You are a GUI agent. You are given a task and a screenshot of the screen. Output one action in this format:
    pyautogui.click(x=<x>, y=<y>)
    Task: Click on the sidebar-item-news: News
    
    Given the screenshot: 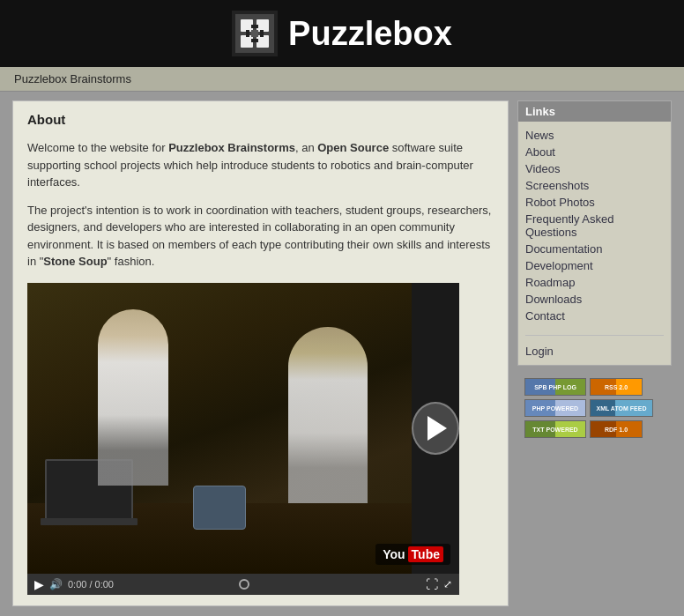 What is the action you would take?
    pyautogui.click(x=594, y=136)
    